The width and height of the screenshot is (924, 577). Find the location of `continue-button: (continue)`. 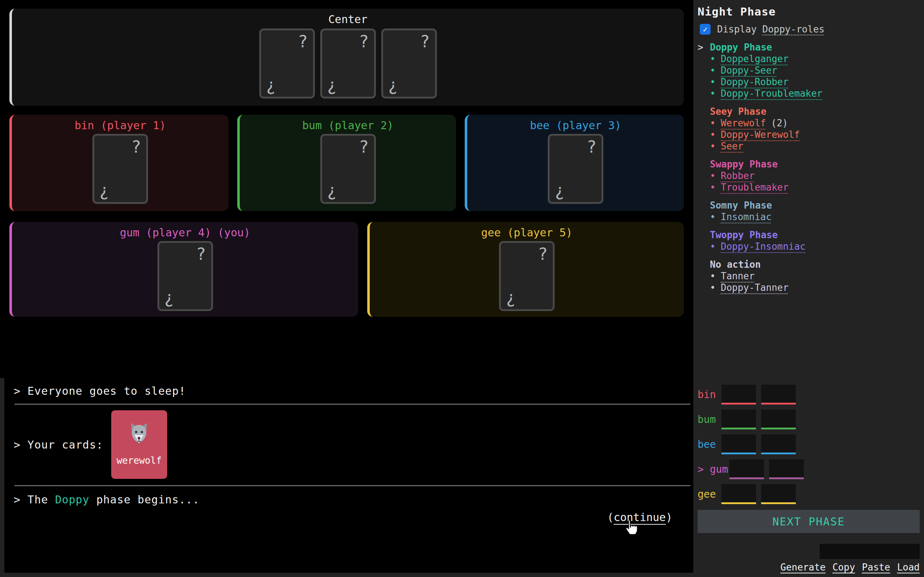

continue-button: (continue) is located at coordinates (640, 517).